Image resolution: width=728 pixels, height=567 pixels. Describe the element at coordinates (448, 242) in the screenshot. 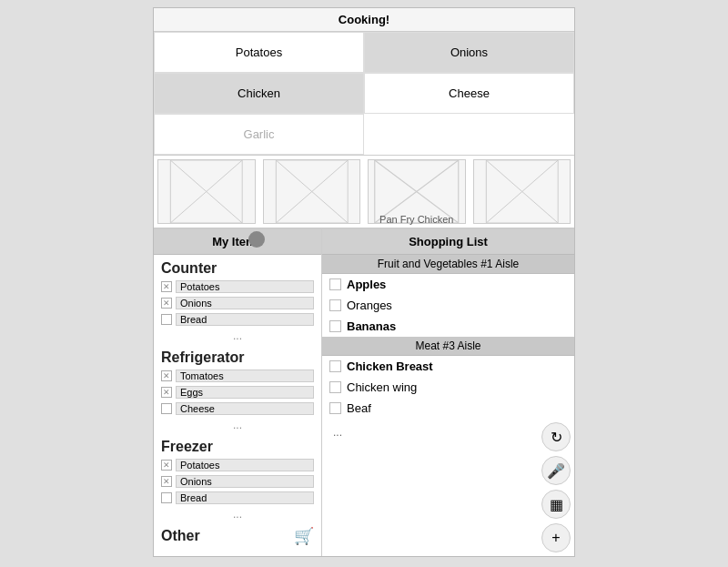

I see `shopping-list-header: Shopping List` at that location.